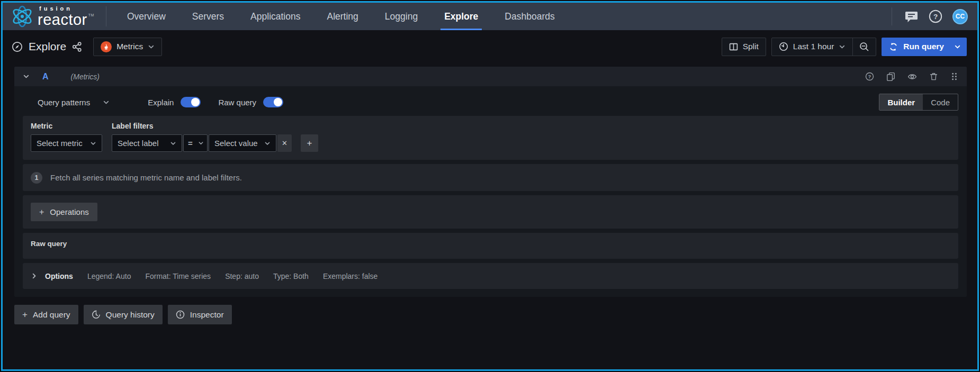 This screenshot has height=372, width=980. Describe the element at coordinates (236, 143) in the screenshot. I see `select-value-value: Select value` at that location.